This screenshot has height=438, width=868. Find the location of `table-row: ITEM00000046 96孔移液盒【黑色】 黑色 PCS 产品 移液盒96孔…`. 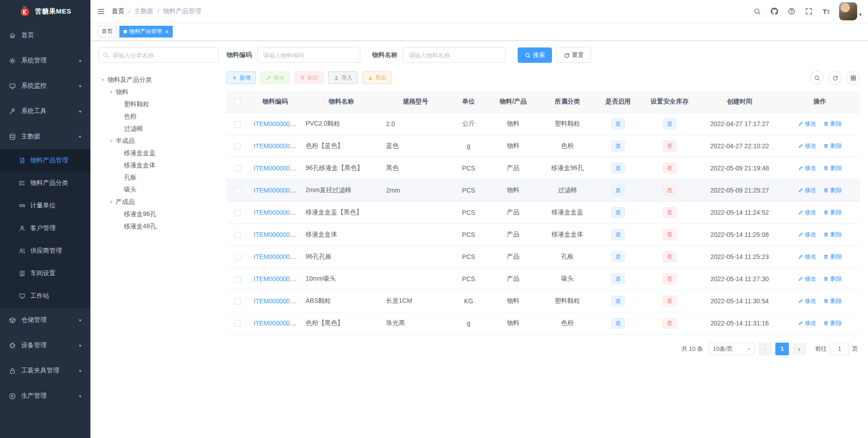

table-row: ITEM00000046 96孔移液盒【黑色】 黑色 PCS 产品 移液盒96孔… is located at coordinates (543, 168).